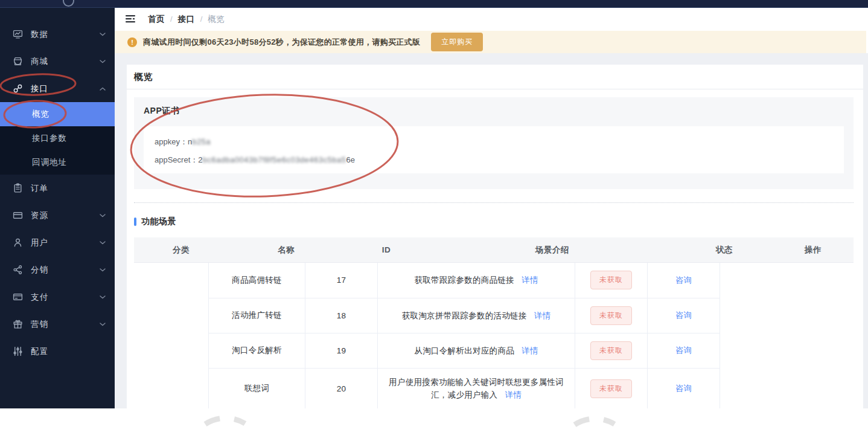 The height and width of the screenshot is (435, 868). I want to click on top-bar, so click(434, 4).